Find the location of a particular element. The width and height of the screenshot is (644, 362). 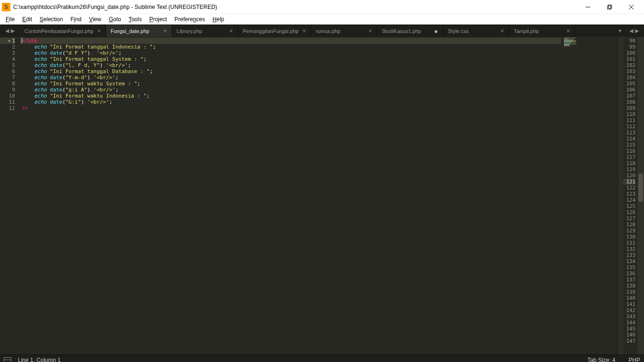

menu-tools: Tools is located at coordinates (135, 19).